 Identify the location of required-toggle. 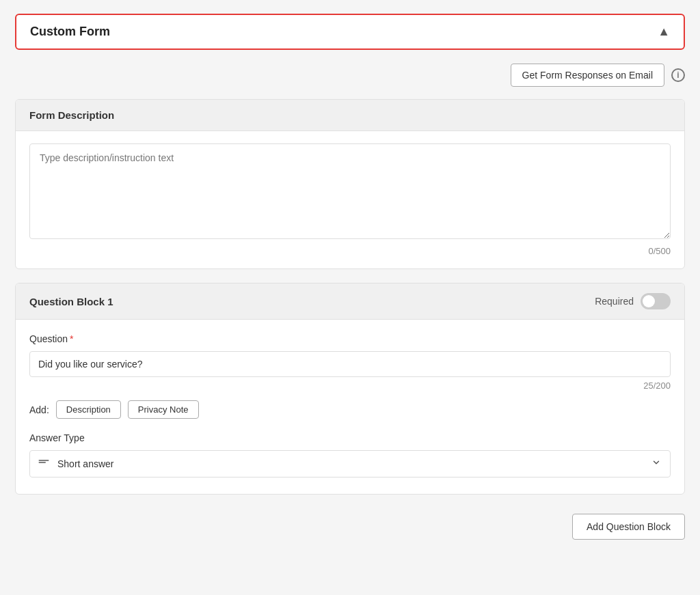
(656, 301).